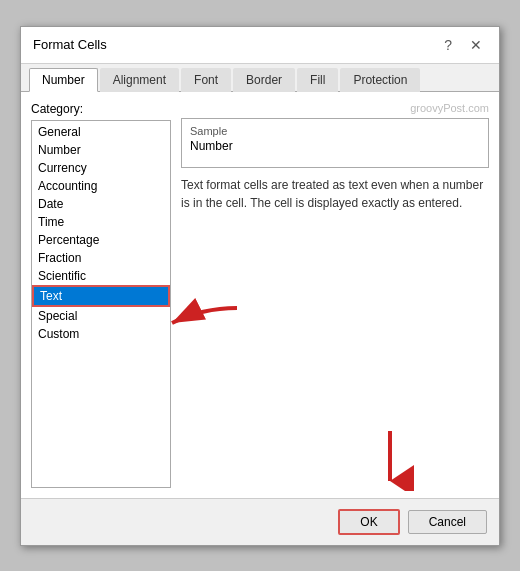 The height and width of the screenshot is (571, 520). Describe the element at coordinates (101, 276) in the screenshot. I see `category-scientific: Scientific` at that location.